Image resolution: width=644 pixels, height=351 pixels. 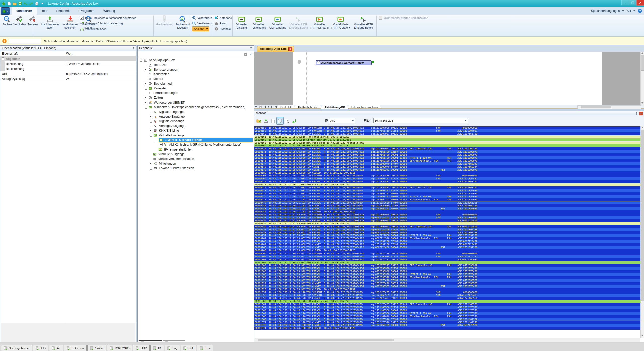 What do you see at coordinates (298, 25) in the screenshot?
I see `ribbon-button-virtueller-udp: Virtueller UDP Eingang Befehl` at bounding box center [298, 25].